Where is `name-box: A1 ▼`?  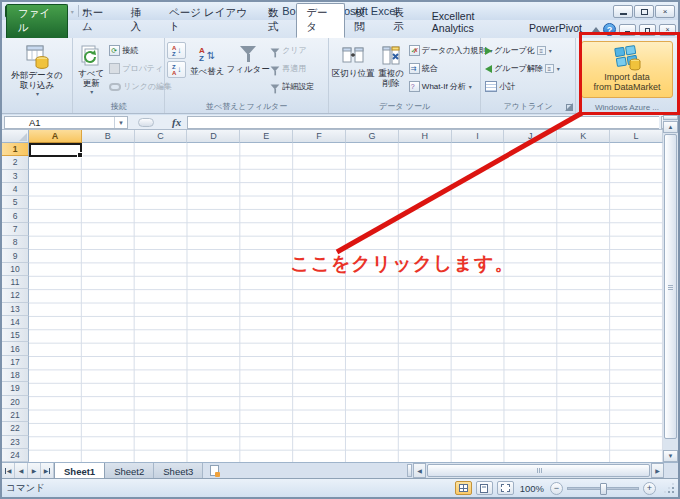
name-box: A1 ▼ is located at coordinates (66, 122).